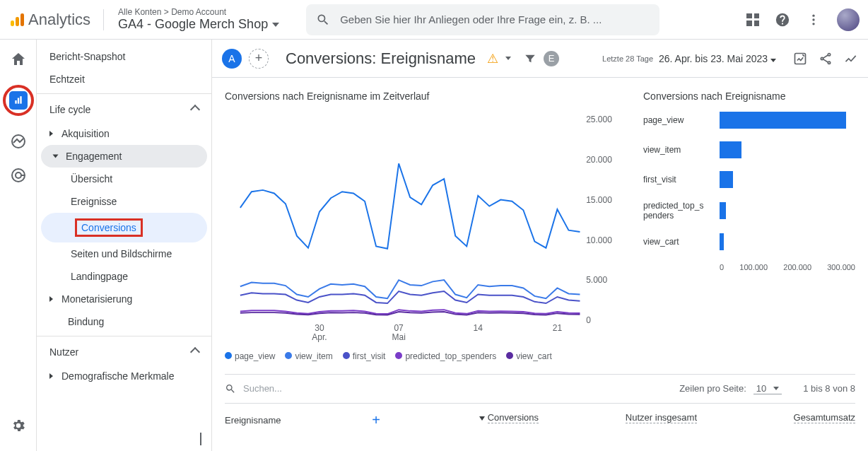 This screenshot has width=868, height=451. I want to click on svg-text: Apr., so click(319, 337).